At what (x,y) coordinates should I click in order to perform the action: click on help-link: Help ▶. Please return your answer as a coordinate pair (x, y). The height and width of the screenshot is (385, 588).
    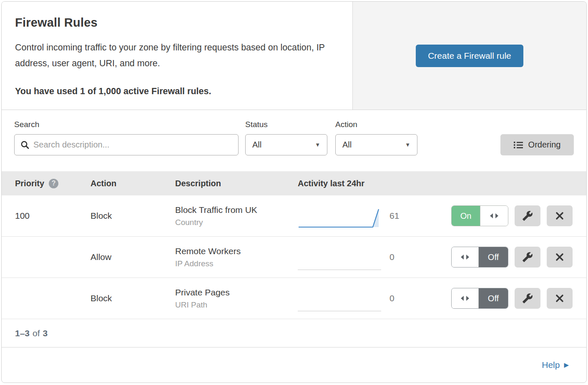
    Looking at the image, I should click on (555, 365).